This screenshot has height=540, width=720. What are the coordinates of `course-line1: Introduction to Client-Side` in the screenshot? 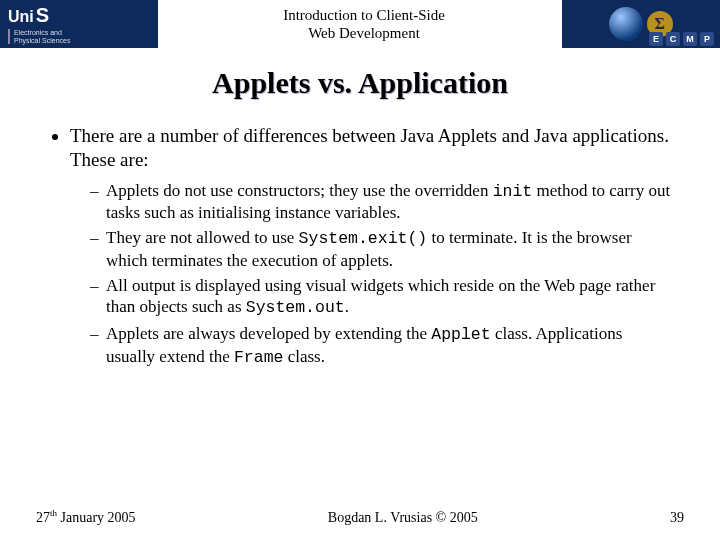 It's located at (364, 15).